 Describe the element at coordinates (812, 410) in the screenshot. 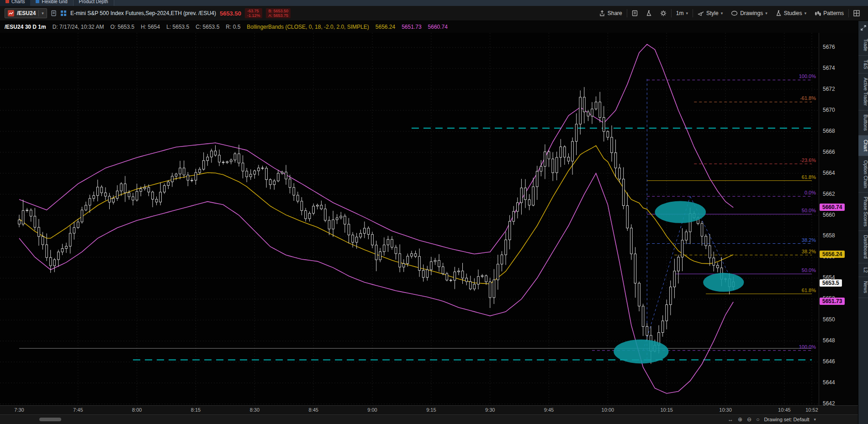

I see `x-axis-label: 10:52` at that location.